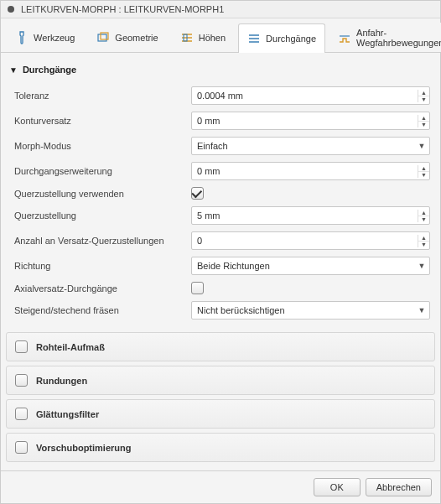  I want to click on passes-icon, so click(254, 39).